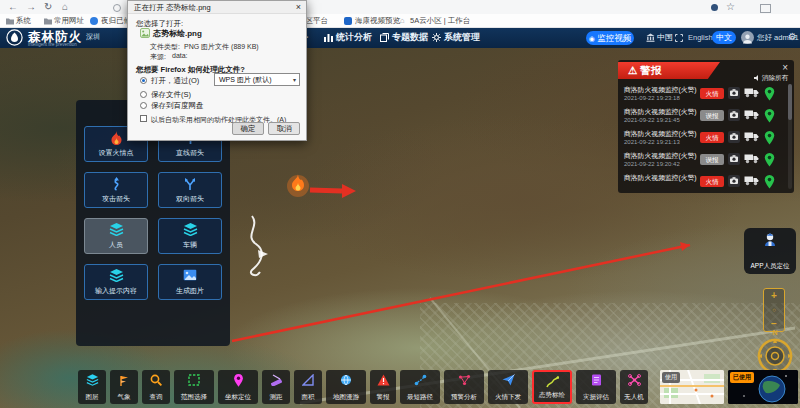 The height and width of the screenshot is (408, 800). What do you see at coordinates (257, 80) in the screenshot?
I see `open-with-select: WPS 图片 (默认) ▾` at bounding box center [257, 80].